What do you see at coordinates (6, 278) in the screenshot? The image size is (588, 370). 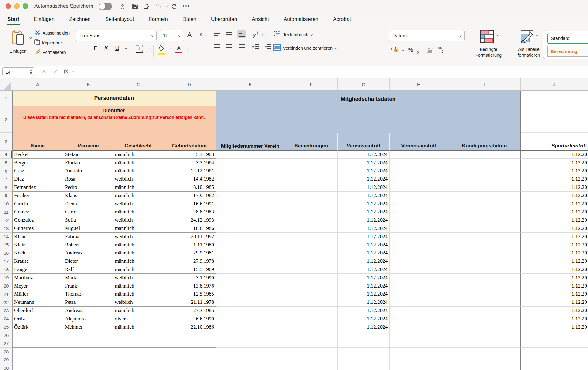 I see `row-header: 19` at bounding box center [6, 278].